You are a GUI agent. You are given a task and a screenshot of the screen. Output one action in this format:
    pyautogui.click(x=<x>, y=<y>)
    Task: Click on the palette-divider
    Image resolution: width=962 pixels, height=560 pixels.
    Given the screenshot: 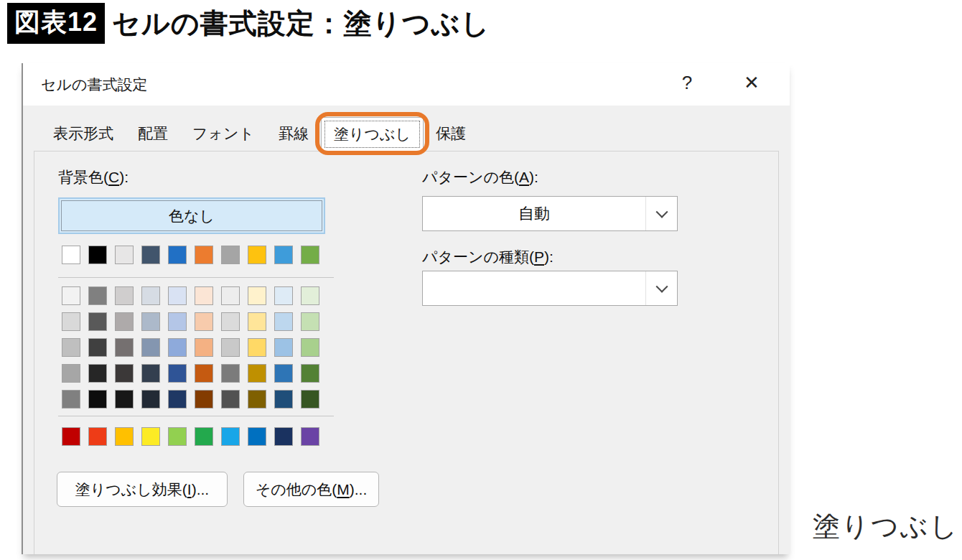 What is the action you would take?
    pyautogui.click(x=196, y=277)
    